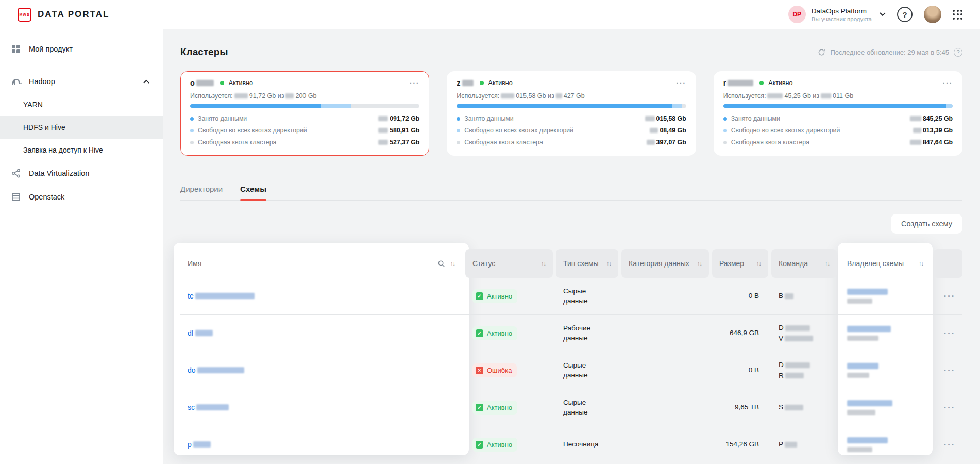  What do you see at coordinates (838, 113) in the screenshot?
I see `cluster-card-3: r Активно ··· Используется: 45,25 Gb из …` at bounding box center [838, 113].